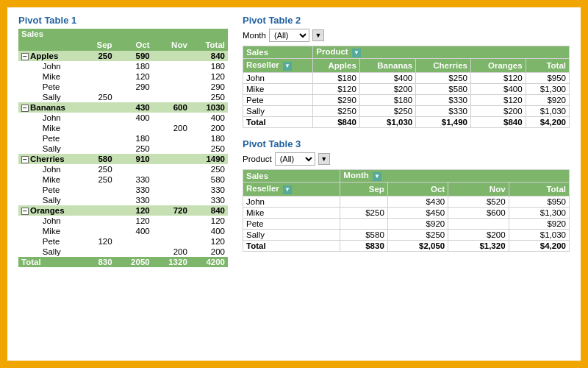 This screenshot has height=368, width=588. Describe the element at coordinates (539, 202) in the screenshot. I see `pt3-row-total: $950` at that location.